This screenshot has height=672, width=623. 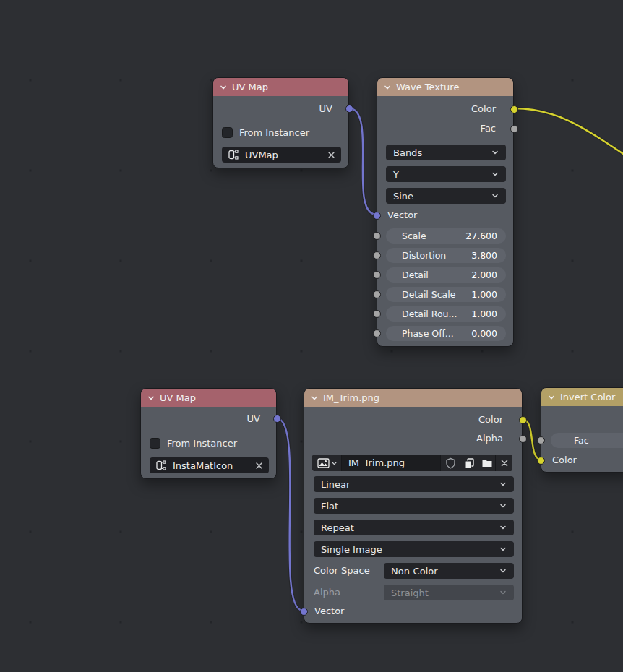 I want to click on wire-uv-to-wave-outline, so click(x=363, y=162).